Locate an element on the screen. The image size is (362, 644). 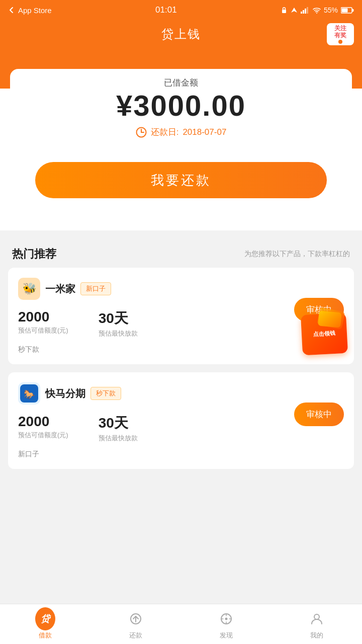
stat-amount-1: 2000 预估可借额度(元) is located at coordinates (43, 428).